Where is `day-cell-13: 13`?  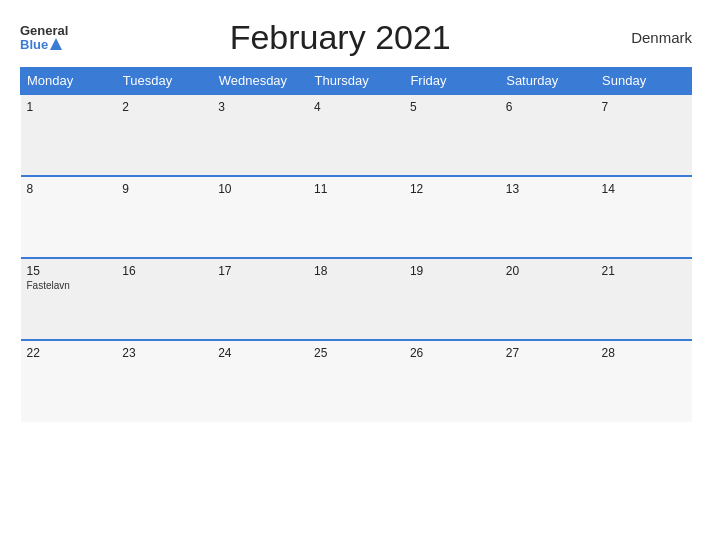
day-cell-13: 13 is located at coordinates (548, 217).